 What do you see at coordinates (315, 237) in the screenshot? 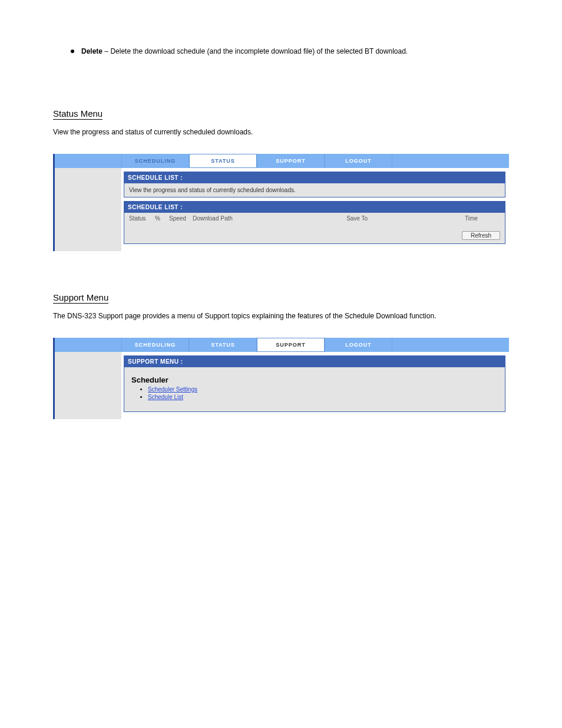
I see `refresh-row: Refresh` at bounding box center [315, 237].